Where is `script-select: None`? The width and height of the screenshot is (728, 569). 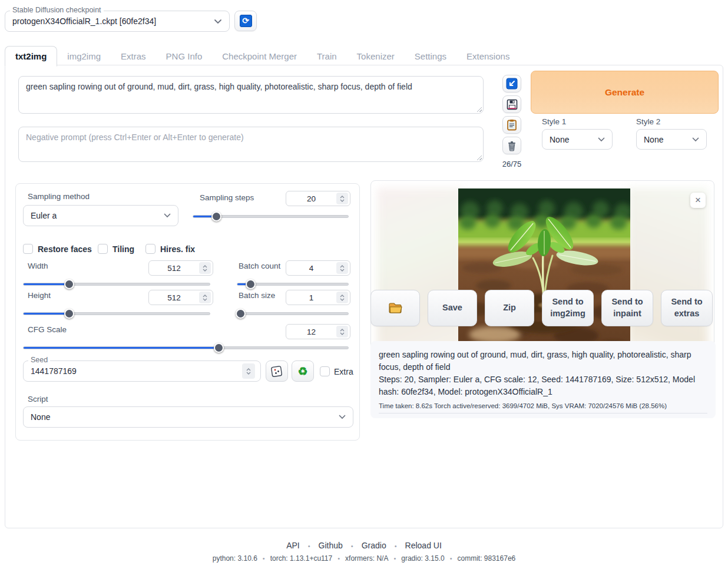
script-select: None is located at coordinates (188, 417).